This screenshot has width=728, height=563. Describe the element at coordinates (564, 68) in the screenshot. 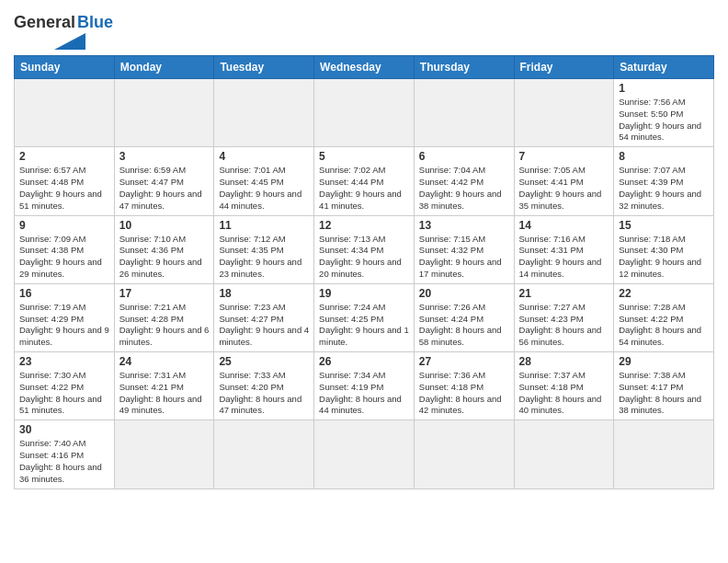

I see `calendar-day-header: Friday` at that location.